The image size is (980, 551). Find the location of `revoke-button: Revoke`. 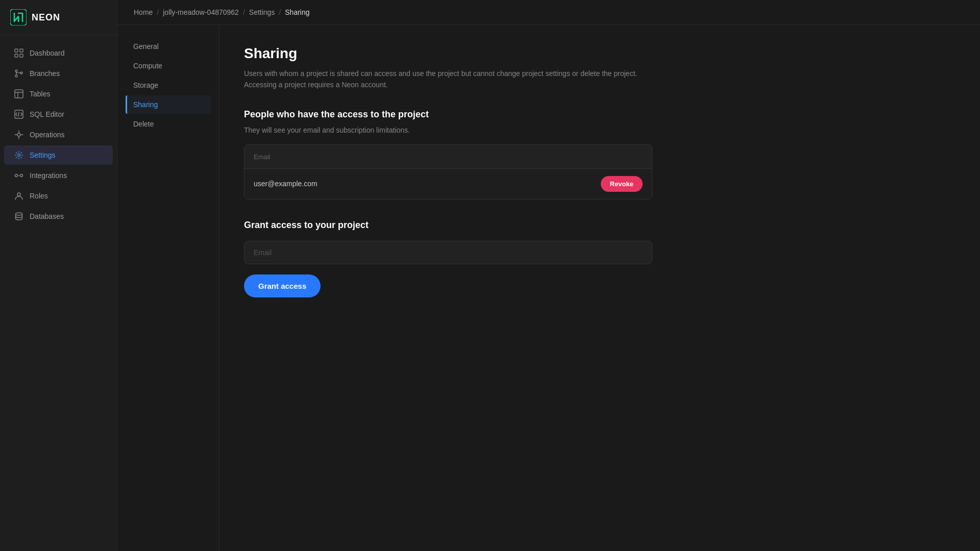

revoke-button: Revoke is located at coordinates (622, 184).